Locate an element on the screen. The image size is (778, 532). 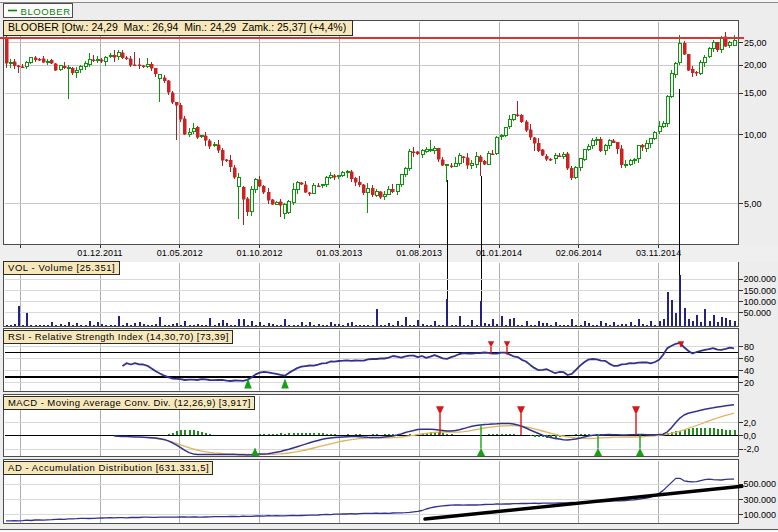
svg-text:RSI - Relative Strength Index: RSI - Relative Strength Index (14,30,70)… is located at coordinates (118, 336).